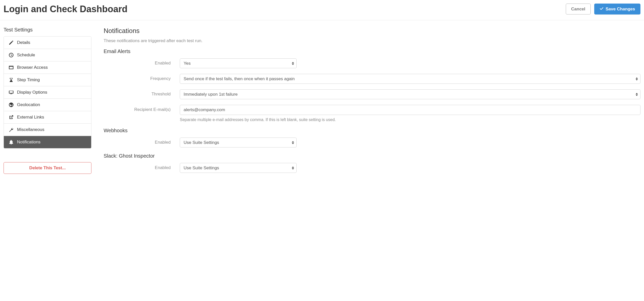 The height and width of the screenshot is (301, 644). I want to click on slack-heading: Slack: Ghost Inspector, so click(372, 156).